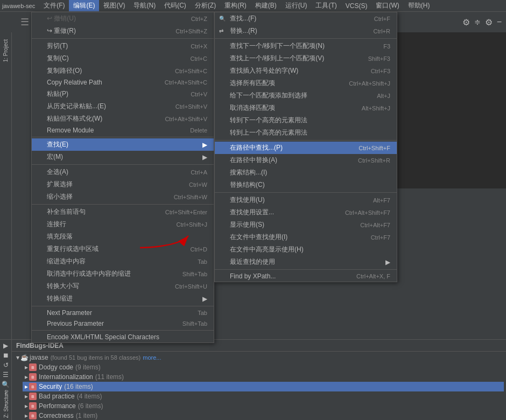  I want to click on find-prev: 查找上一个/移到上一个匹配项(V) Shift+F3, so click(306, 58).